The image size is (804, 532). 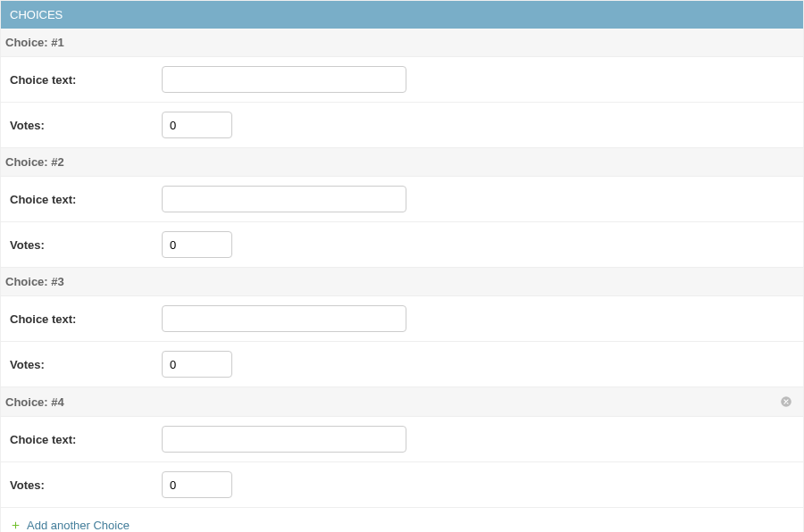 I want to click on choice-header: Choice: #4, so click(x=402, y=402).